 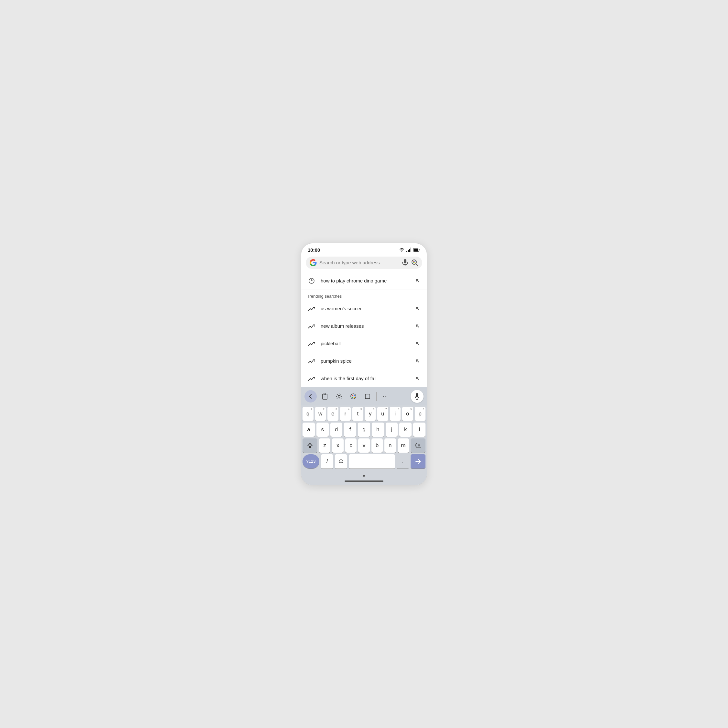 What do you see at coordinates (368, 396) in the screenshot?
I see `kb-resize-button` at bounding box center [368, 396].